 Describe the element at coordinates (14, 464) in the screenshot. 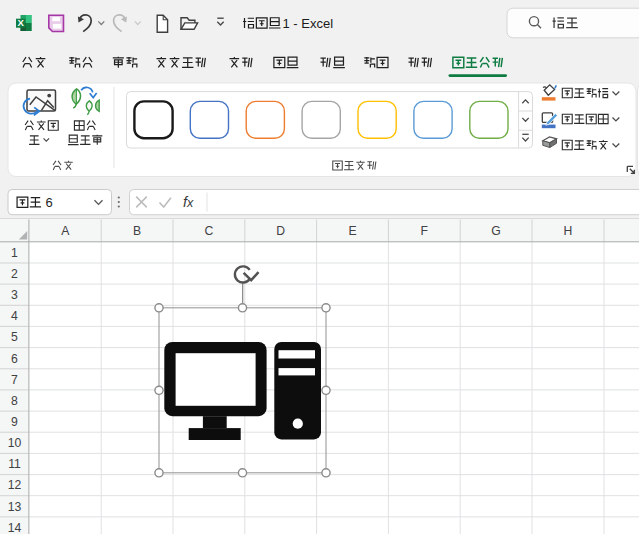

I see `svg-text: 11` at that location.